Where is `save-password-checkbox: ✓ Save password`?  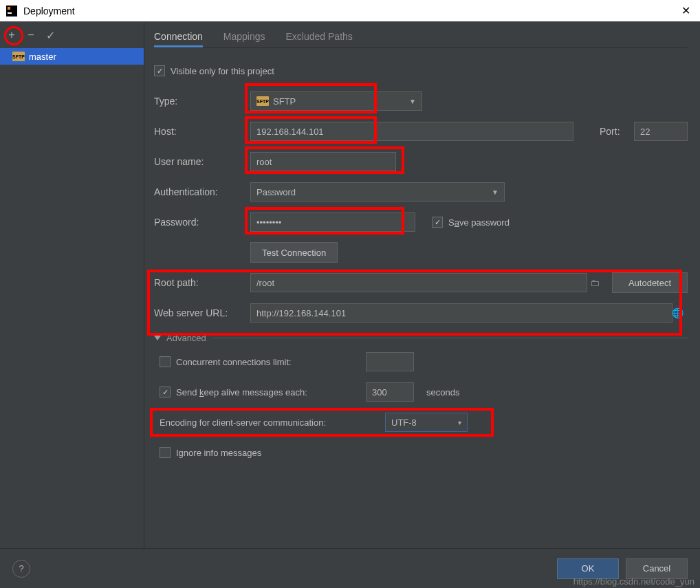 save-password-checkbox: ✓ Save password is located at coordinates (470, 222).